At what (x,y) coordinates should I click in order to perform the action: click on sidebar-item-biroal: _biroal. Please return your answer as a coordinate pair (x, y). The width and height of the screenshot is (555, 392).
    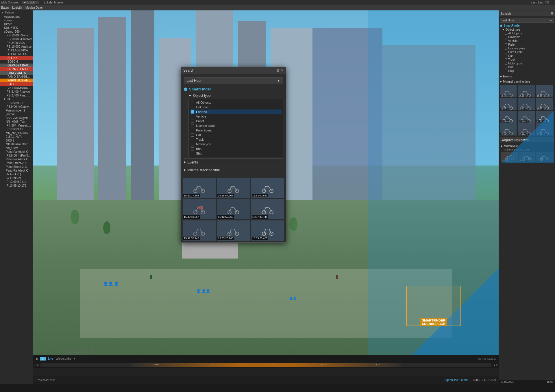
    Looking at the image, I should click on (16, 114).